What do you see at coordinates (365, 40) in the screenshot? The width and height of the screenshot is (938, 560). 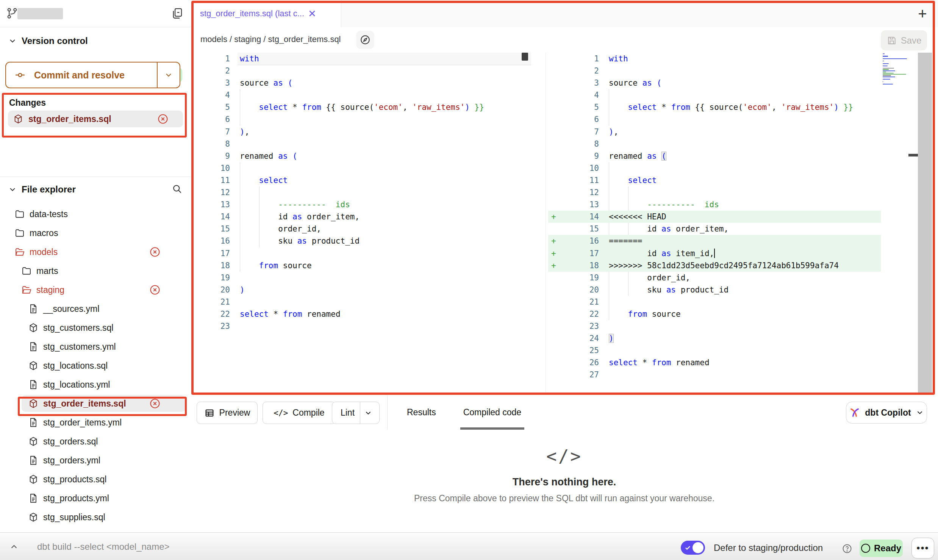 I see `explore-lineage-button` at bounding box center [365, 40].